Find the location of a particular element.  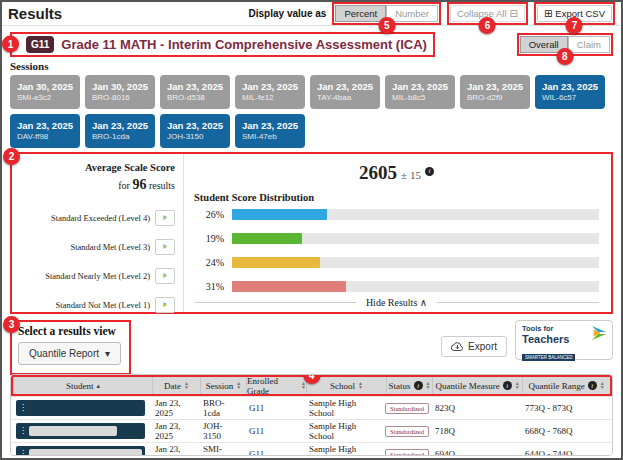

export-csv-label: Export CSV is located at coordinates (580, 14).